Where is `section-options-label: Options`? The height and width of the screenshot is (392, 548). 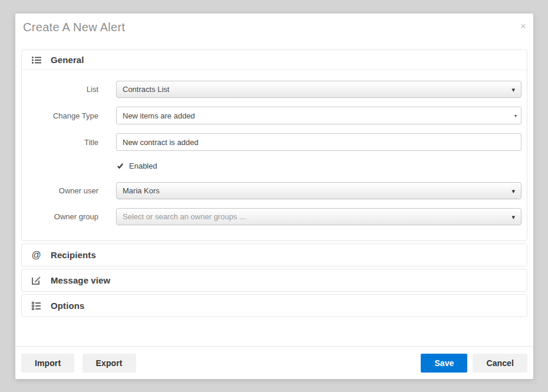
section-options-label: Options is located at coordinates (67, 305).